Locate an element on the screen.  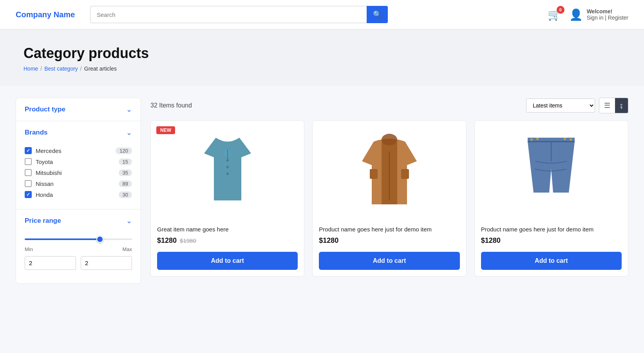
price-range-label: Price range is located at coordinates (43, 221).